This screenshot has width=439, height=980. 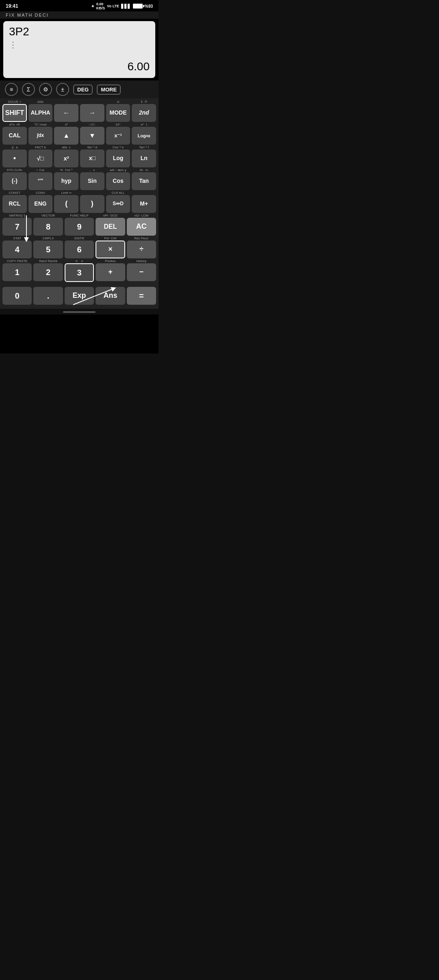 I want to click on rcl-key: RCL, so click(x=15, y=204).